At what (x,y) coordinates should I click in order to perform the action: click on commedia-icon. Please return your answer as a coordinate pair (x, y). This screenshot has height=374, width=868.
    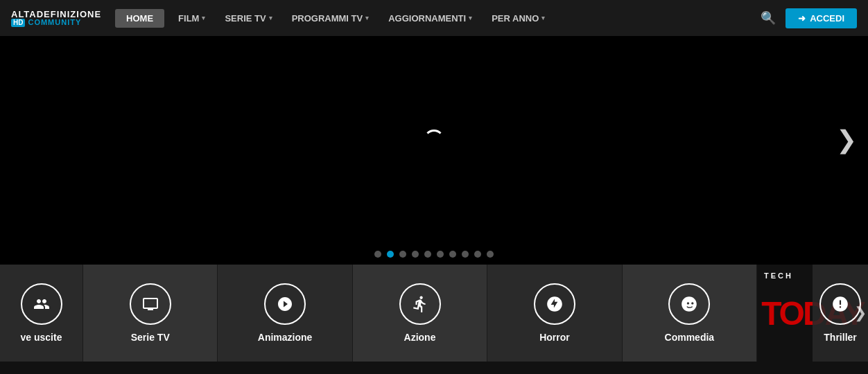
    Looking at the image, I should click on (689, 304).